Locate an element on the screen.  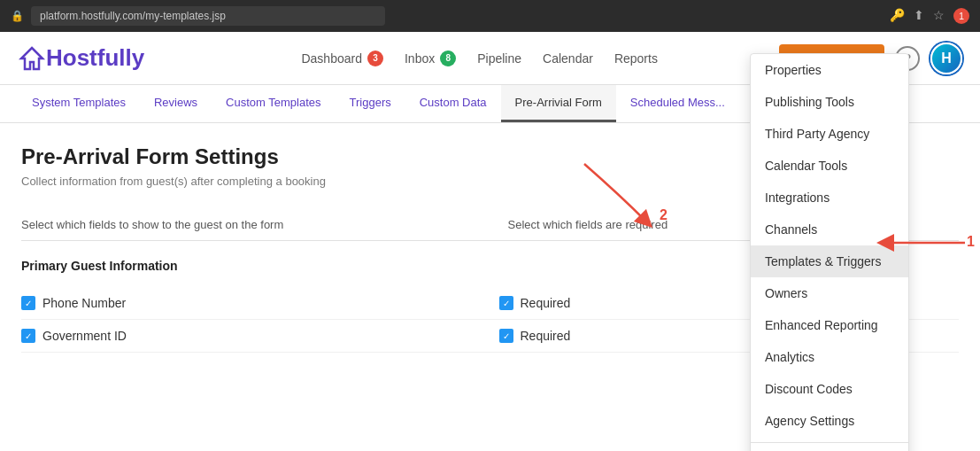
menu-item-analytics: Analytics is located at coordinates (830, 357).